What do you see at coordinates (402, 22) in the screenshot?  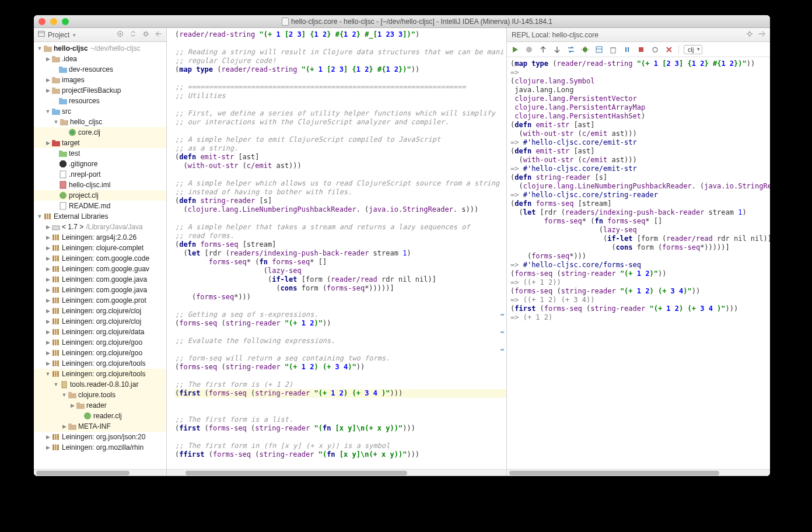 I see `titlebar: hello-cljsc.core - hello-cljsc - [~/dev/…` at bounding box center [402, 22].